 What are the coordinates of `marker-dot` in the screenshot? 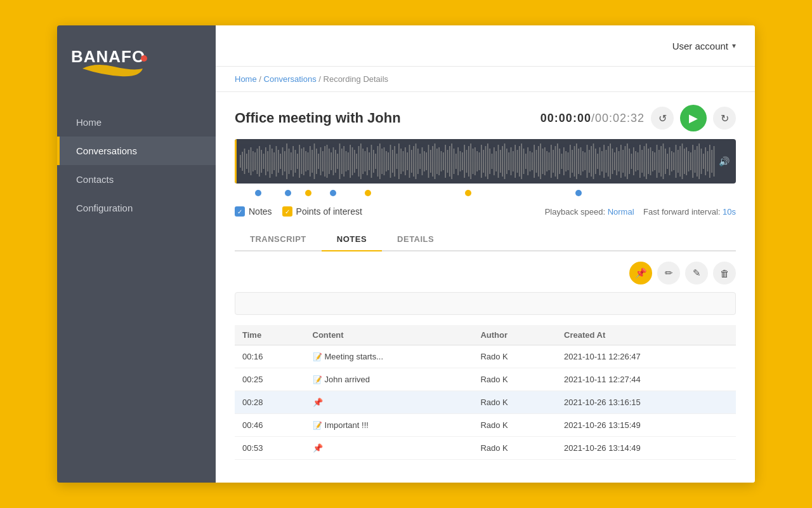 It's located at (468, 193).